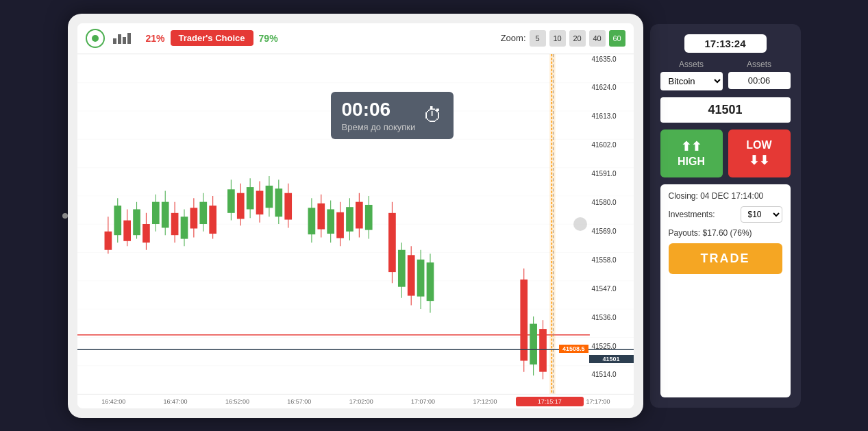  Describe the element at coordinates (237, 402) in the screenshot. I see `time-label-3: 16:52:00` at that location.